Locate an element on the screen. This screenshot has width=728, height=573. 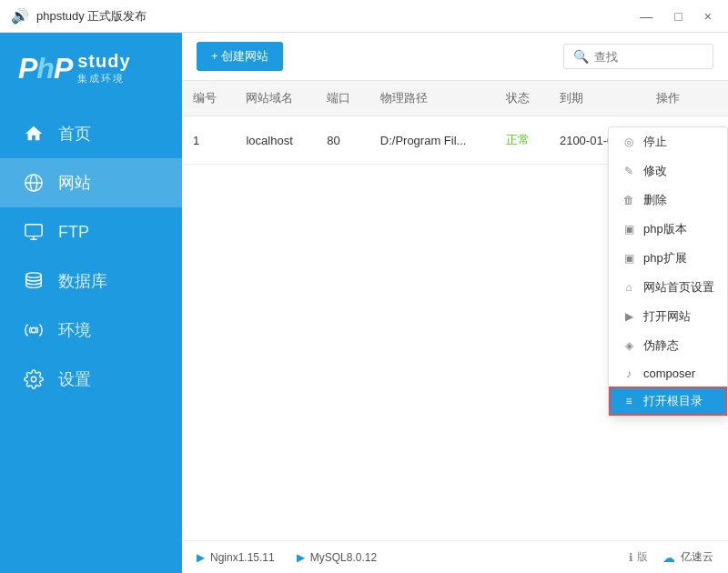
dropdown-php-version-label: php版本 is located at coordinates (665, 229).